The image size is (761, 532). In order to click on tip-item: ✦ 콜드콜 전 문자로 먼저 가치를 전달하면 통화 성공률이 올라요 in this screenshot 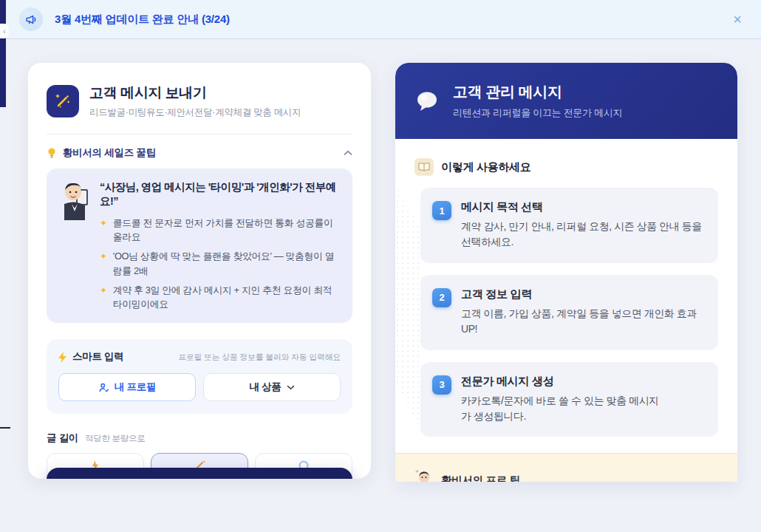, I will do `click(220, 230)`.